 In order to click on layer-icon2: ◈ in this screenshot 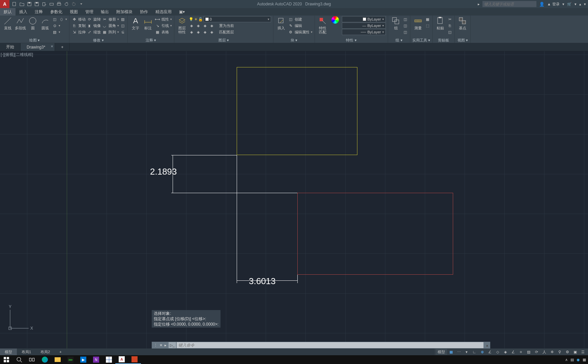, I will do `click(198, 26)`.